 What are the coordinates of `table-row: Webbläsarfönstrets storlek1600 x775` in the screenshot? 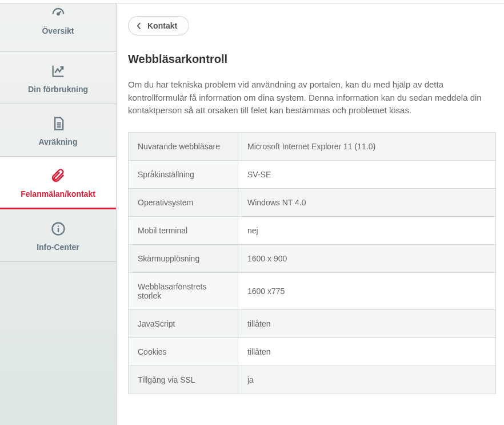 It's located at (312, 291).